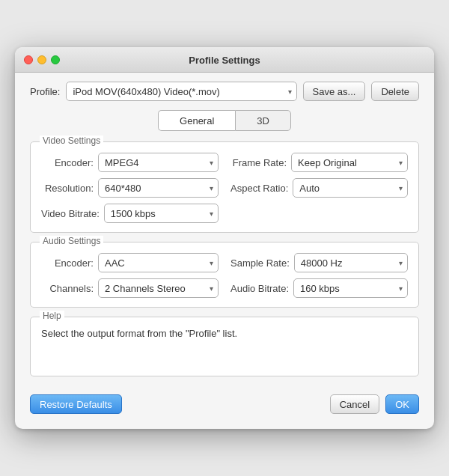  I want to click on minimize-button, so click(42, 60).